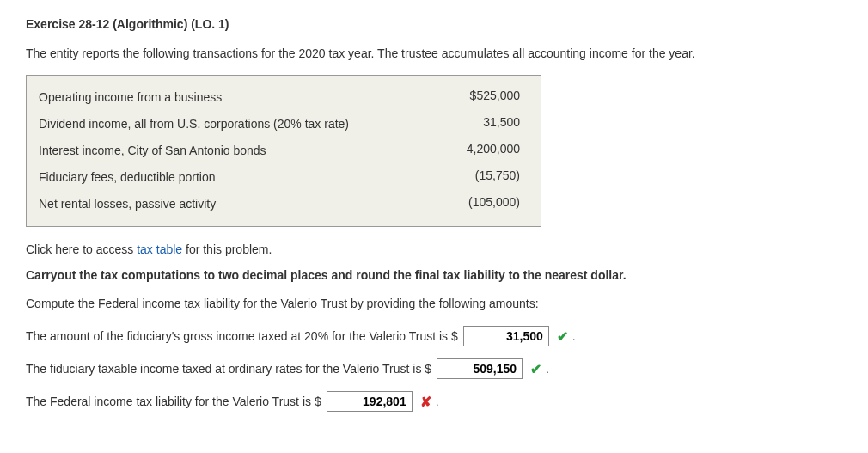 Image resolution: width=868 pixels, height=453 pixels. Describe the element at coordinates (284, 205) in the screenshot. I see `table-row: Net rental losses, passive activity (105…` at that location.